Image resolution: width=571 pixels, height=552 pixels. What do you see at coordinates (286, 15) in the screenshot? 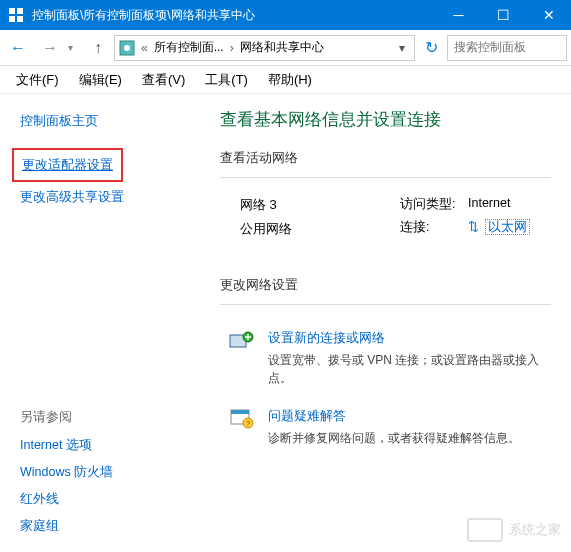
I see `titlebar: 控制面板\所有控制面板项\网络和共享中心 ─ ☐ ✕` at bounding box center [286, 15].